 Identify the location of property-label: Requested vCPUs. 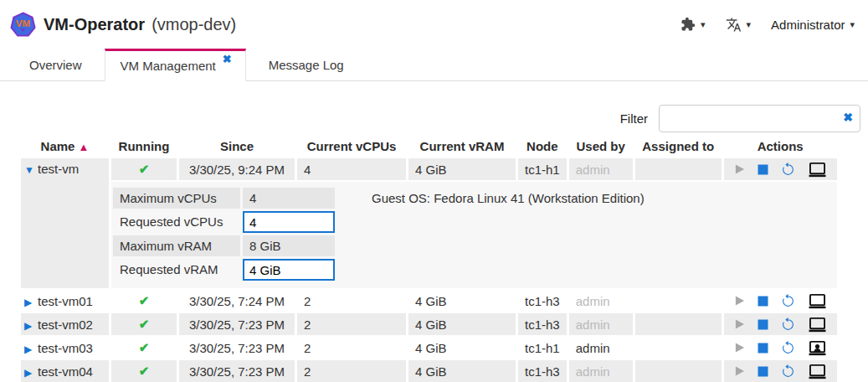
(177, 221).